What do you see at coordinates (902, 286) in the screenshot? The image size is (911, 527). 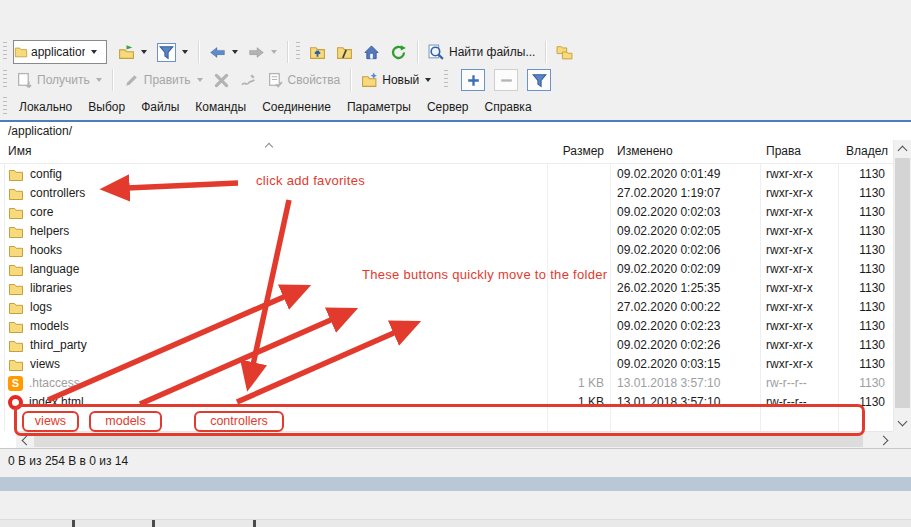 I see `vertical-scrollbar` at bounding box center [902, 286].